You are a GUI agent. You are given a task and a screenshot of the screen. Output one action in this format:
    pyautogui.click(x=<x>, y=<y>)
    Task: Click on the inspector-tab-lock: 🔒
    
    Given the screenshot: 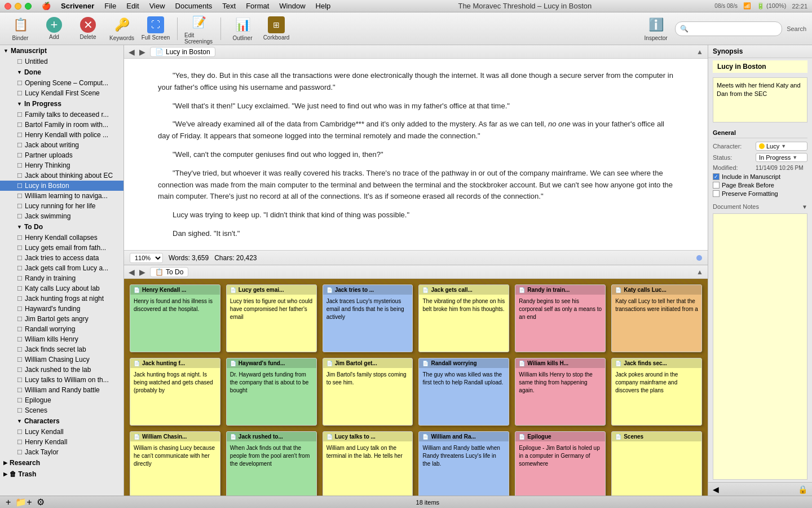 What is the action you would take?
    pyautogui.click(x=803, y=489)
    